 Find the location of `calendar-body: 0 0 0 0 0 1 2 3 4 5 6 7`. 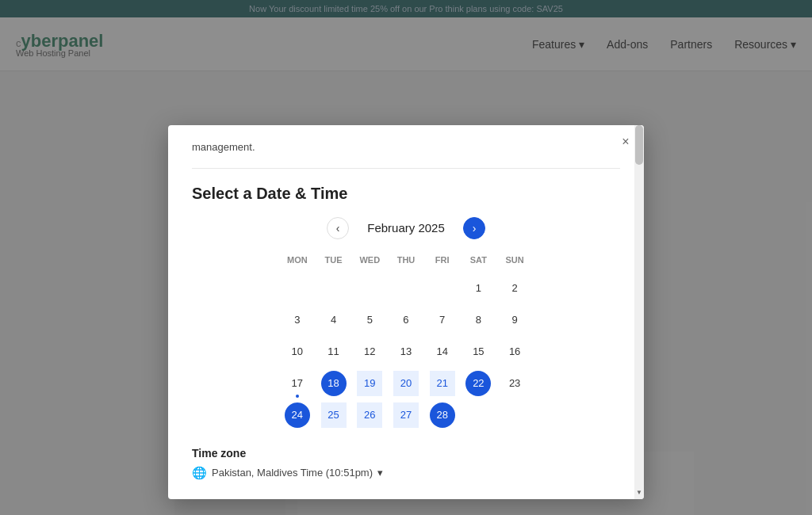

calendar-body: 0 0 0 0 0 1 2 3 4 5 6 7 is located at coordinates (406, 352).